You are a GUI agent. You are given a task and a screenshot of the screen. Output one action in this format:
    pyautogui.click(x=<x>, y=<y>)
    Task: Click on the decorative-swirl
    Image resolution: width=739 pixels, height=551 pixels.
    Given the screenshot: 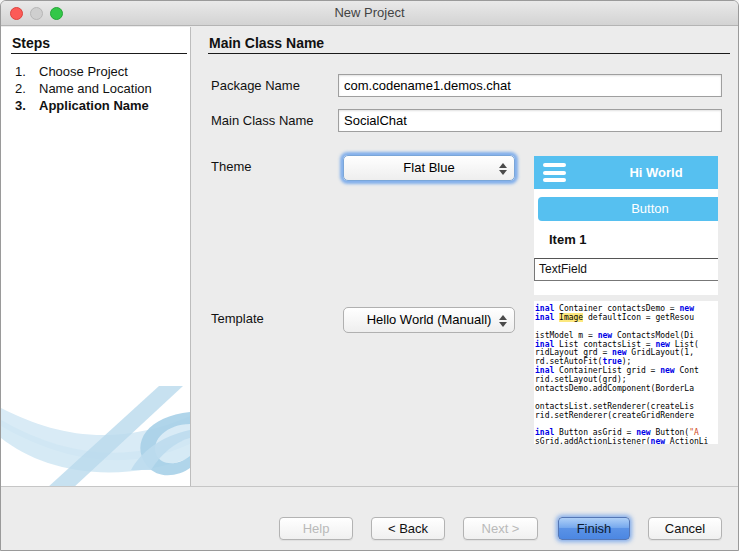 What is the action you would take?
    pyautogui.click(x=96, y=437)
    